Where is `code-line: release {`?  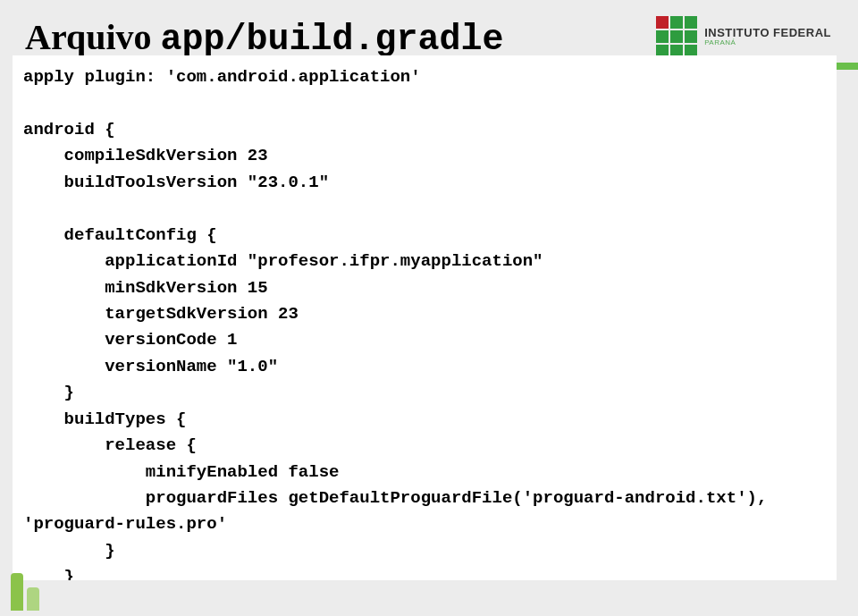 code-line: release { is located at coordinates (110, 445).